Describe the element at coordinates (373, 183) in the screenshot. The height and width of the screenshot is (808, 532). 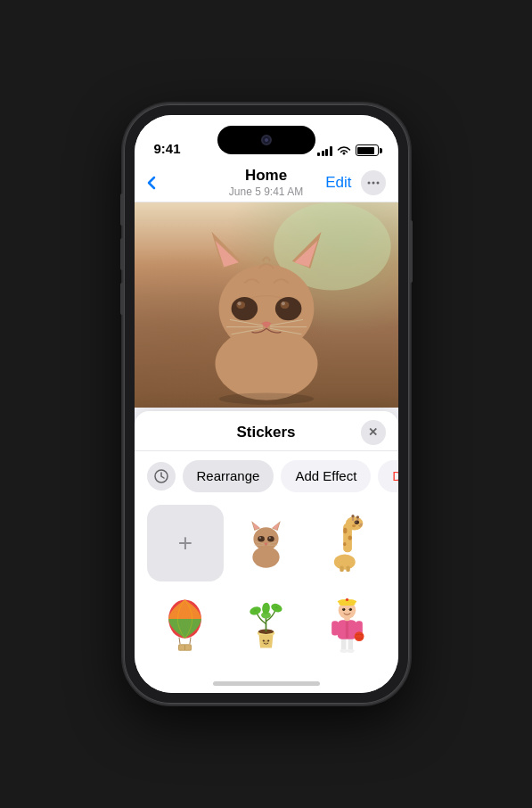
I see `more-button` at that location.